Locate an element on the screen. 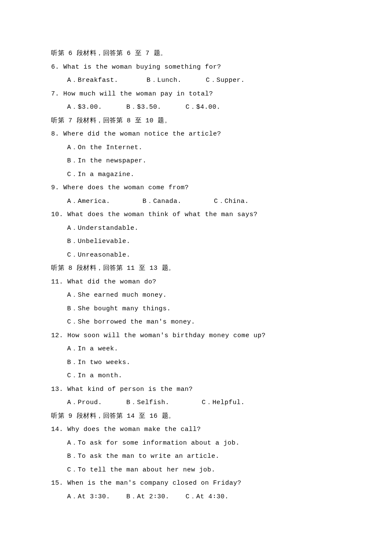 The image size is (392, 555). question-option: B．To ask the man to write an article. is located at coordinates (196, 457).